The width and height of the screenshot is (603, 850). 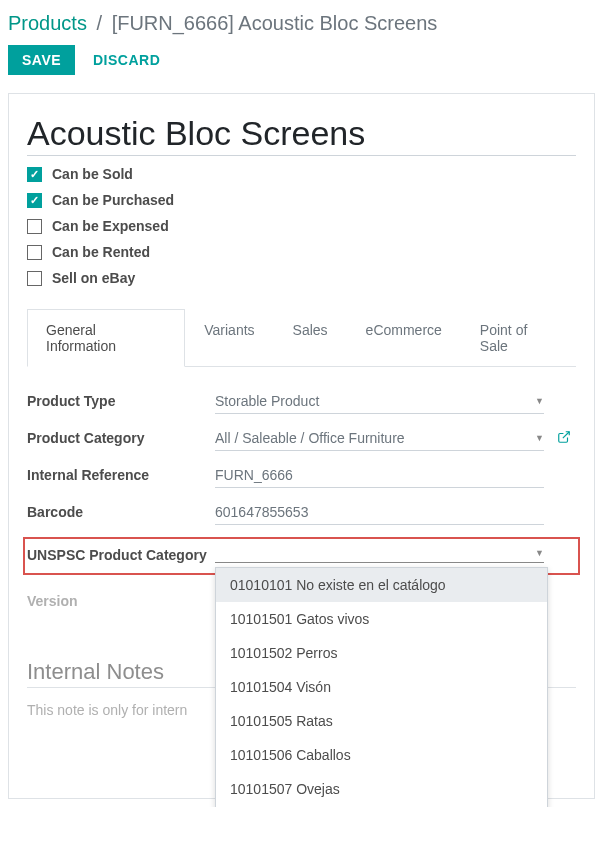 What do you see at coordinates (404, 338) in the screenshot?
I see `tab-ecommerce: eCommerce` at bounding box center [404, 338].